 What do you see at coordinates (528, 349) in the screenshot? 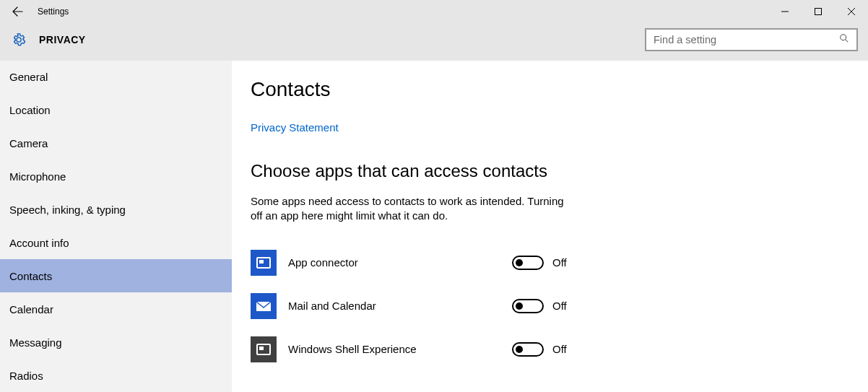
I see `toggle-shell` at bounding box center [528, 349].